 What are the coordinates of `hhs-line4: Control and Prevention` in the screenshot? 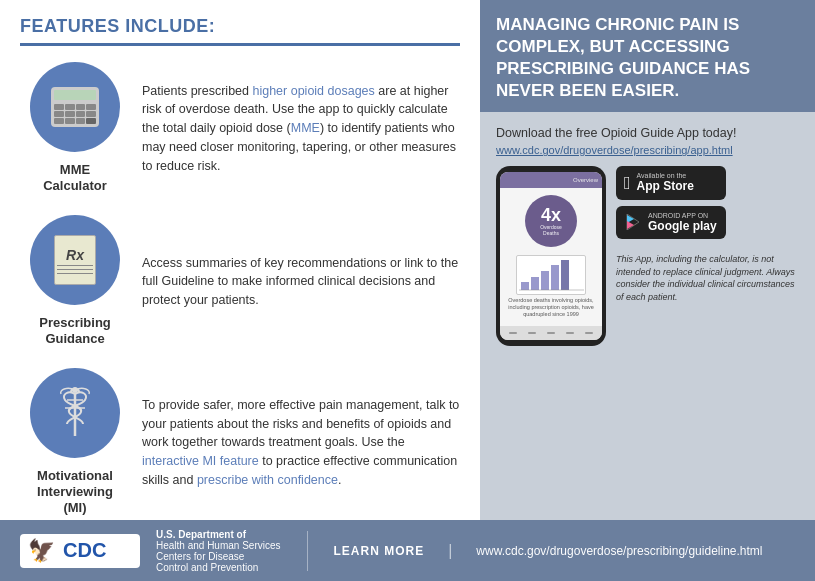 It's located at (218, 568).